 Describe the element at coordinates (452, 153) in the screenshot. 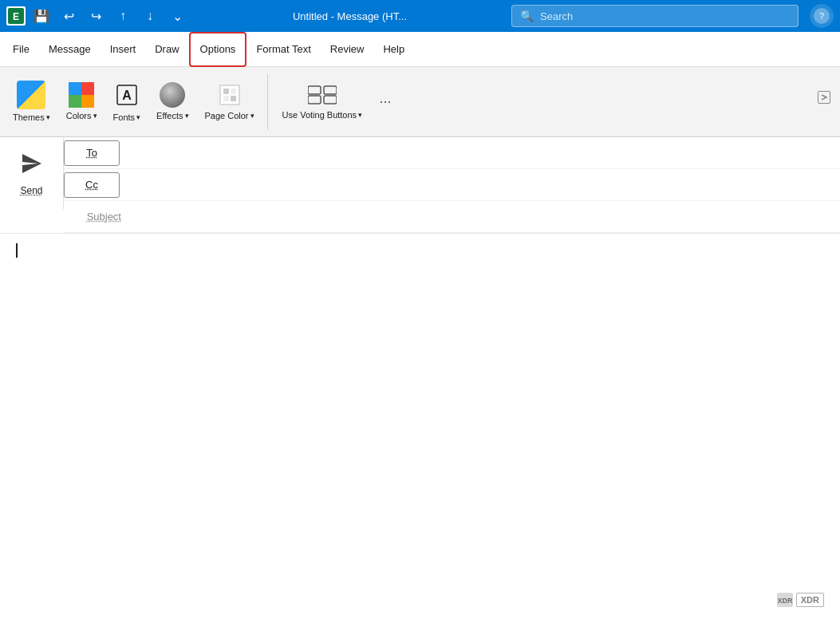

I see `to-row: To` at that location.